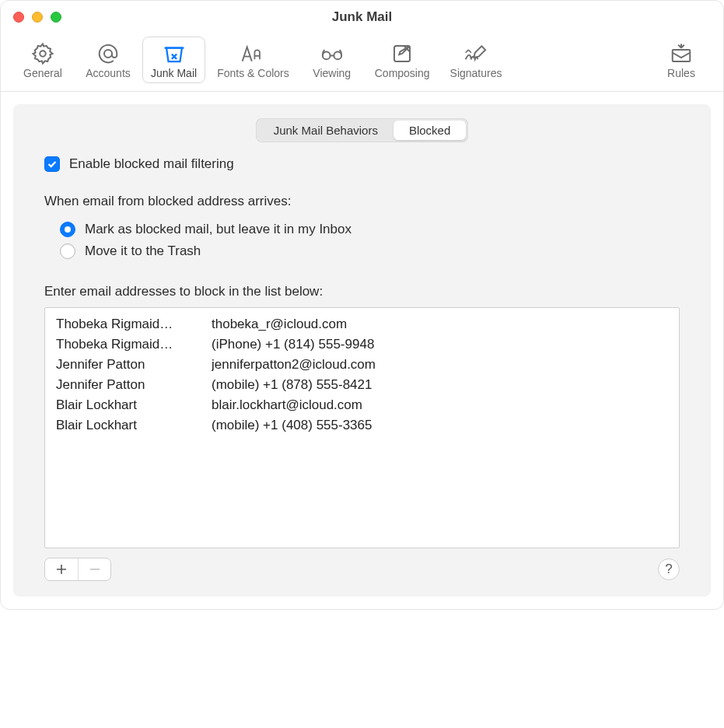 This screenshot has height=728, width=724. I want to click on fonts-icon, so click(253, 54).